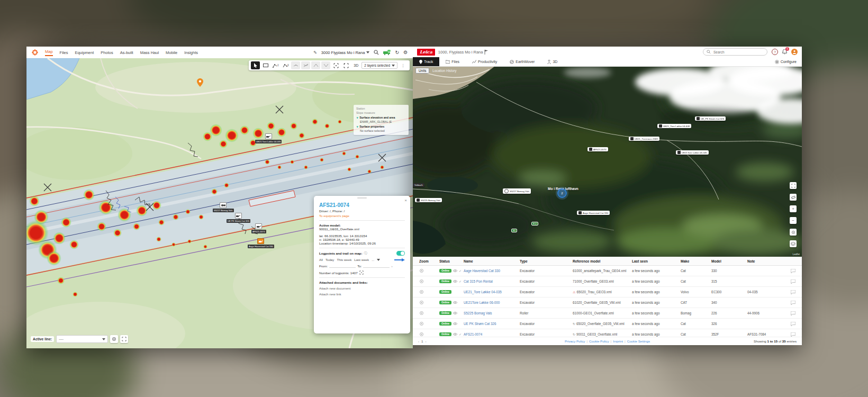 The height and width of the screenshot is (397, 868). What do you see at coordinates (729, 261) in the screenshot?
I see `col-model: Model` at bounding box center [729, 261].